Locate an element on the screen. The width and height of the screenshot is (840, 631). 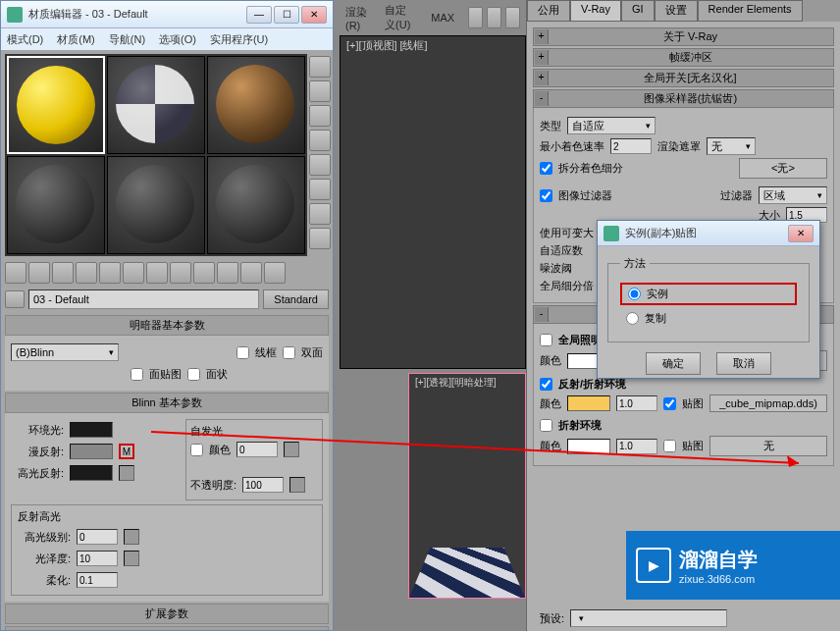
menu-render: 渲染(R) is located at coordinates (357, 18).